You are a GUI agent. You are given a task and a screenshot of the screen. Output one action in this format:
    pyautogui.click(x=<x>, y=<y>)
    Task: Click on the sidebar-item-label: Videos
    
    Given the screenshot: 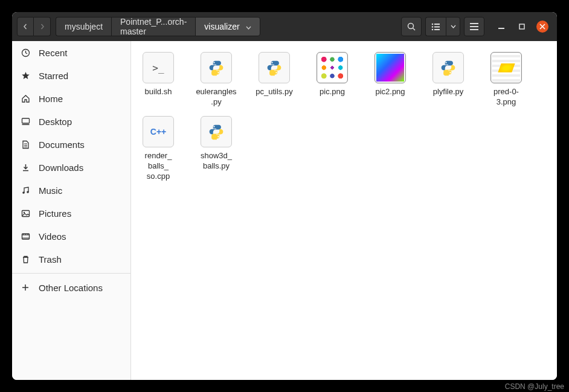 What is the action you would take?
    pyautogui.click(x=53, y=237)
    